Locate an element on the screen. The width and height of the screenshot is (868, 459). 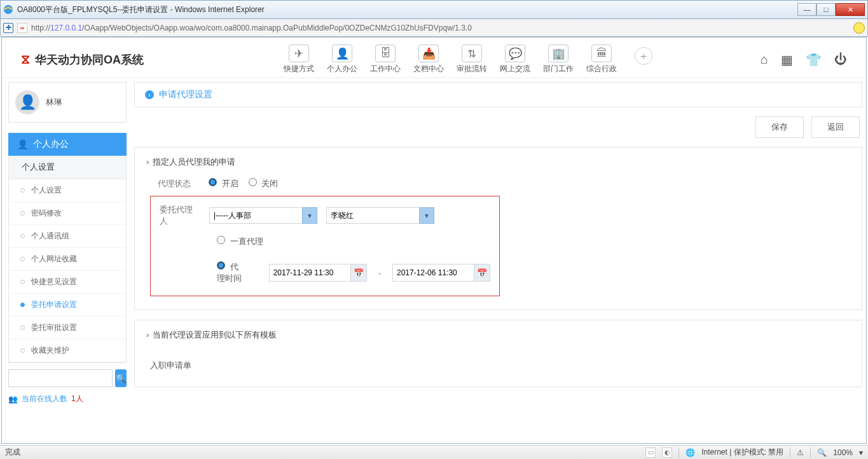
nav-right-icons: ⌂ ▦ 👕 ⏻ is located at coordinates (804, 60).